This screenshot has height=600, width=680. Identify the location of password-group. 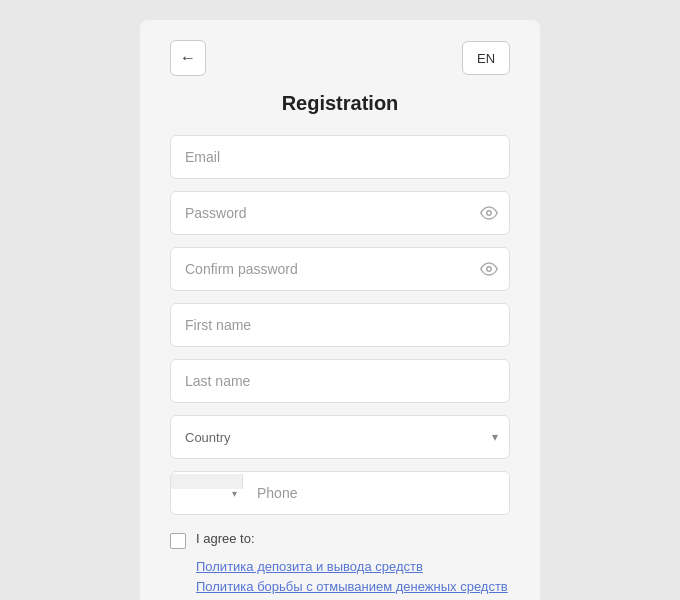
(340, 213).